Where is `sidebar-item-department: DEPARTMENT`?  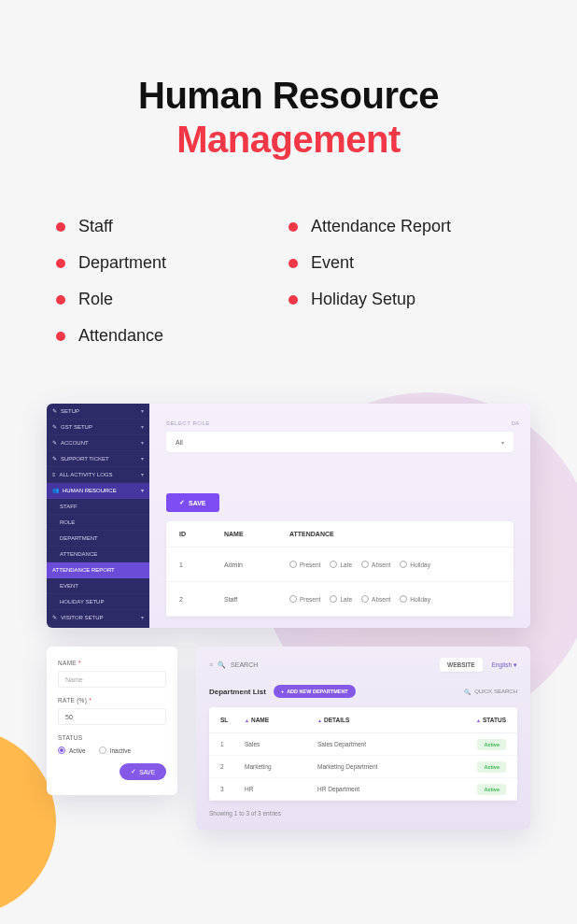
sidebar-item-department: DEPARTMENT is located at coordinates (98, 538).